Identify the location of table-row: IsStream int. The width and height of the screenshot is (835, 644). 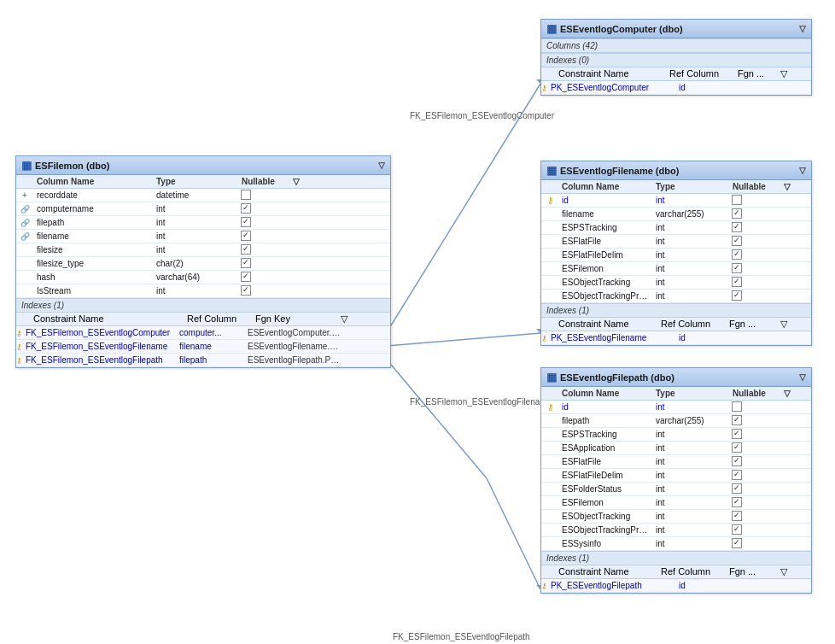
(203, 291).